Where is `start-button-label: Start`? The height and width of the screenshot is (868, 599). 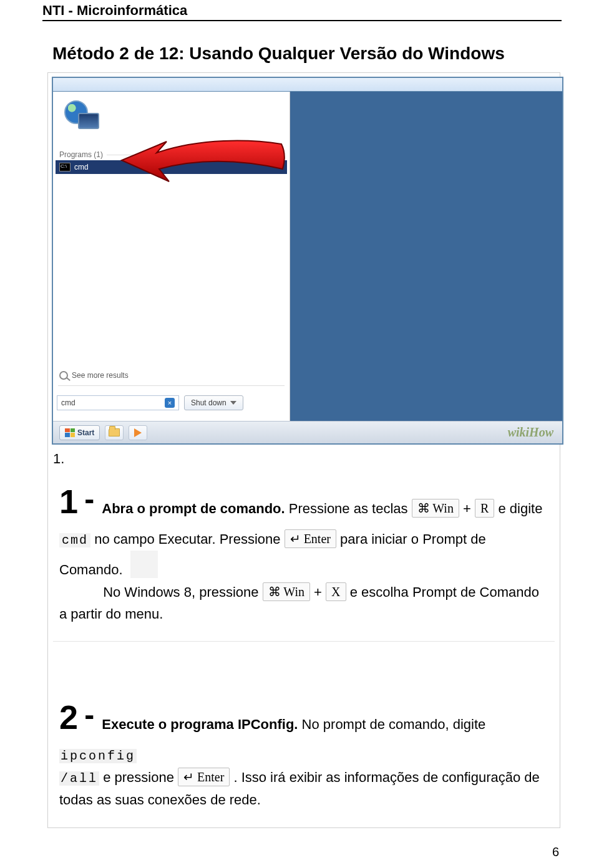 start-button-label: Start is located at coordinates (86, 433).